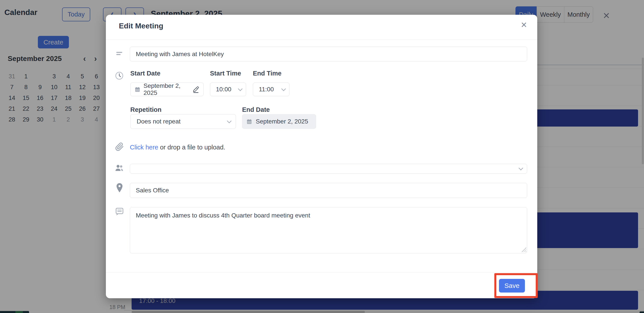 The width and height of the screenshot is (644, 313). What do you see at coordinates (267, 74) in the screenshot?
I see `end-time-label: End Time` at bounding box center [267, 74].